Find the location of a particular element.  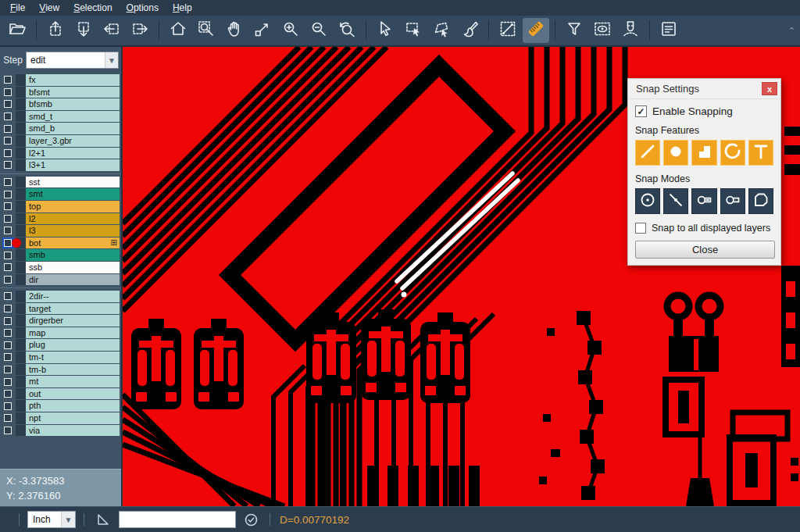

layer-label: bfsmt is located at coordinates (73, 92).